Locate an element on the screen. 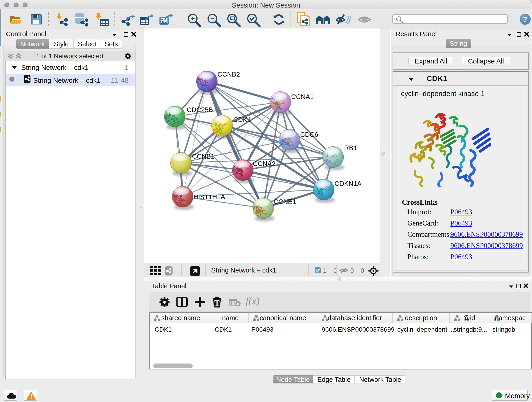 This screenshot has height=402, width=532. svg-text: CDC25B is located at coordinates (200, 110).